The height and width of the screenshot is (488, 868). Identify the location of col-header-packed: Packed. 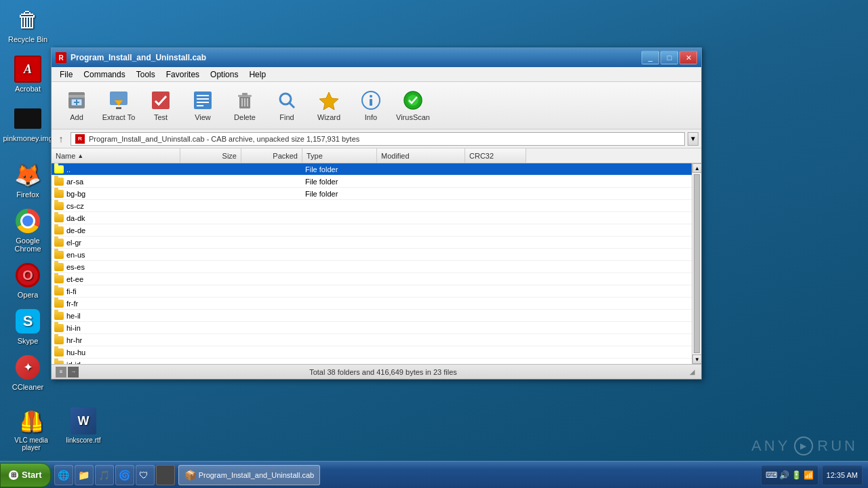
(272, 156).